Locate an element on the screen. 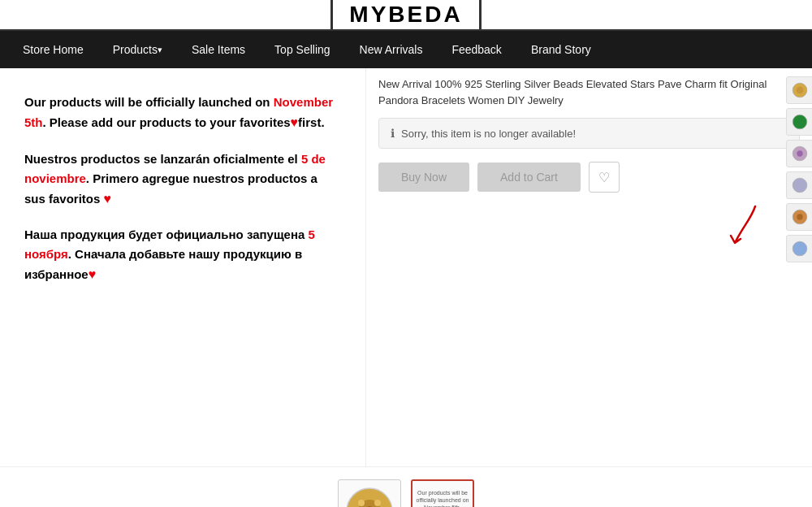  add-to-cart-button: Add to Cart is located at coordinates (529, 177).